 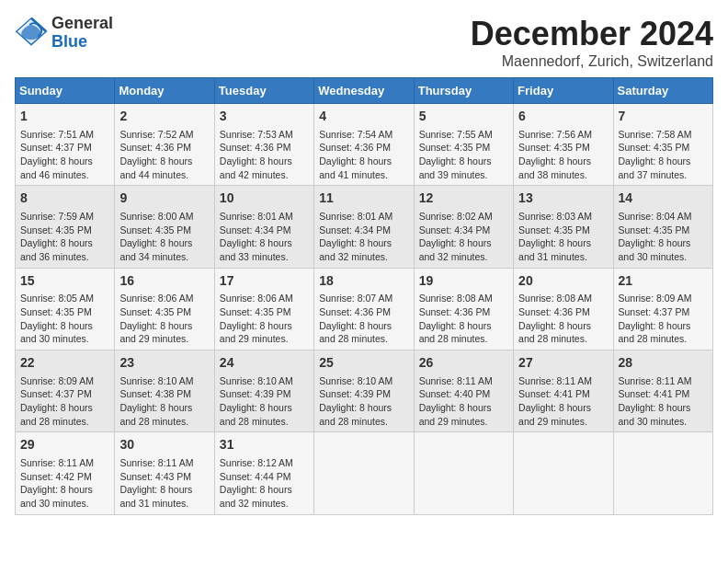 What do you see at coordinates (264, 145) in the screenshot?
I see `calendar-cell: 3 Sunrise: 7:53 AM Sunset: 4:36 PM Dayli…` at bounding box center [264, 145].